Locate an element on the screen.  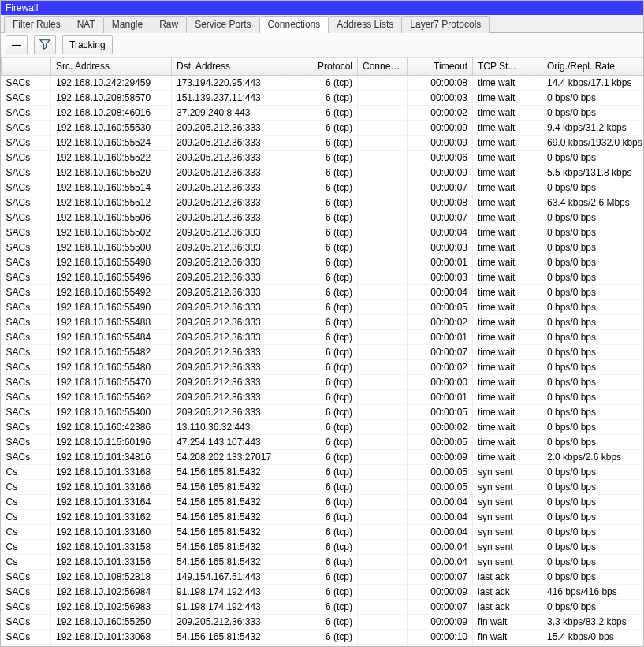
col-header-proto: Protocol is located at coordinates (325, 66).